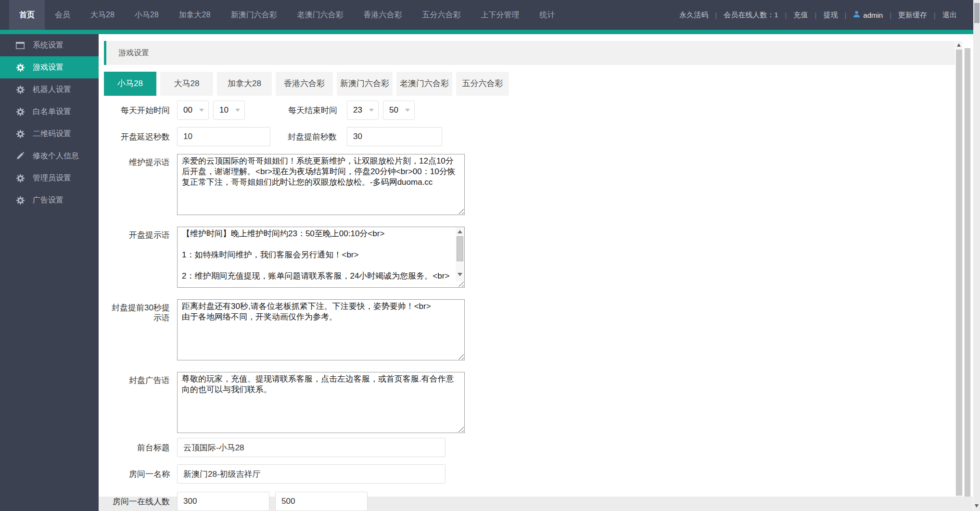 Image resolution: width=980 pixels, height=511 pixels. I want to click on sidebar-item-label: 广告设置, so click(48, 200).